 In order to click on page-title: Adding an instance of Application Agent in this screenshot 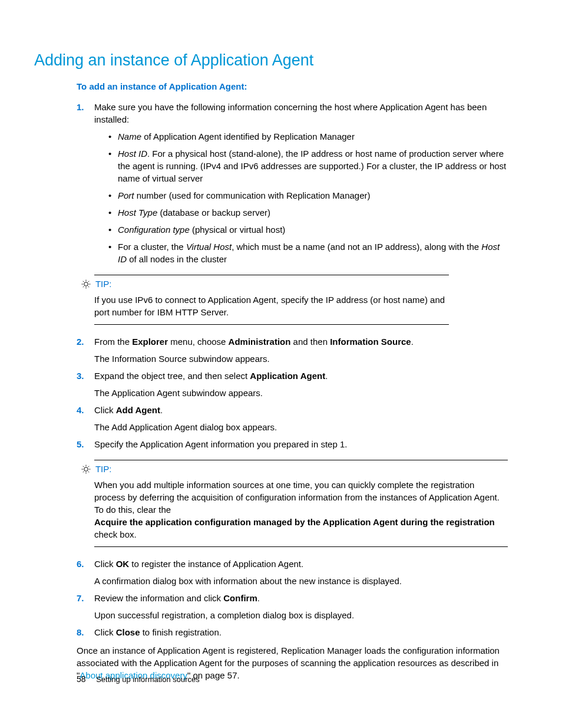, I will do `click(281, 61)`.